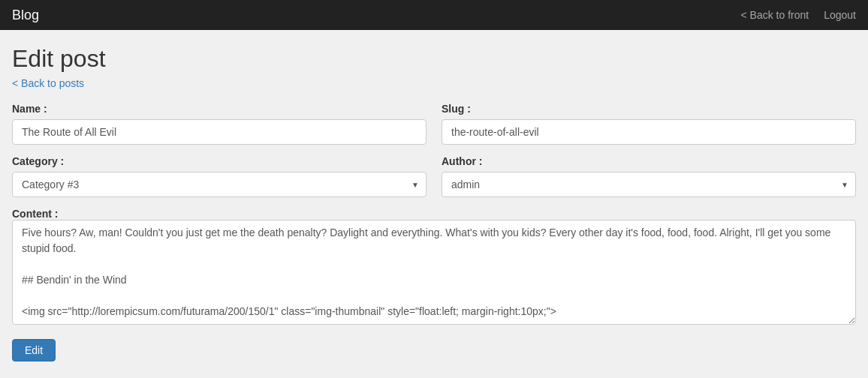  Describe the element at coordinates (775, 15) in the screenshot. I see `back-to-front-link: < Back to front` at that location.